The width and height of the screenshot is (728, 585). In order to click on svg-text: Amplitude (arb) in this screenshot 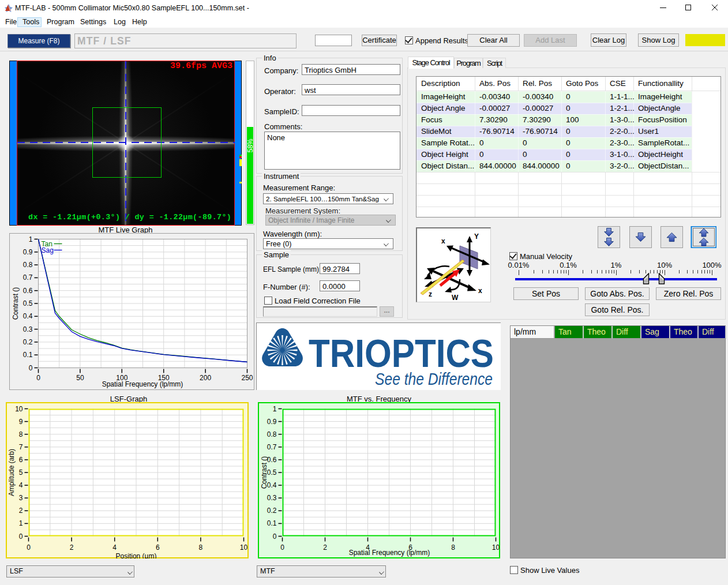, I will do `click(12, 472)`.